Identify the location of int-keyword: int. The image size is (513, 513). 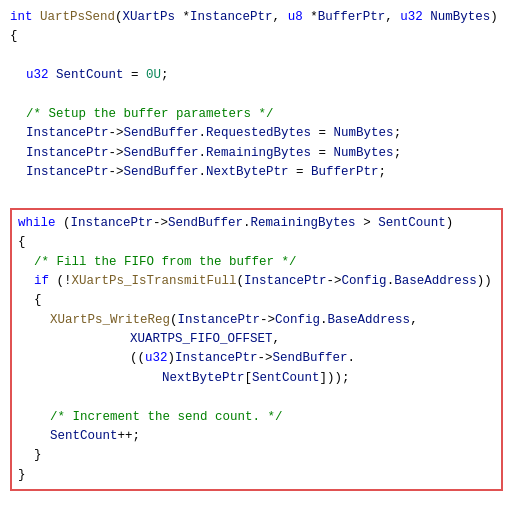
(22, 17).